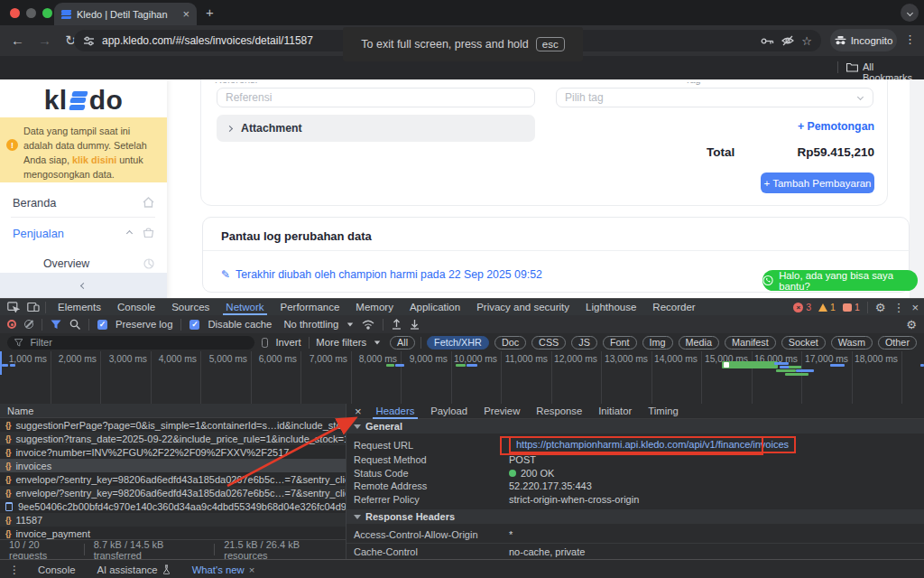  Describe the element at coordinates (462, 378) in the screenshot. I see `network-overview-timeline: 1,000 ms2,000 ms3,000 ms4,000 ms5,000 ms…` at that location.